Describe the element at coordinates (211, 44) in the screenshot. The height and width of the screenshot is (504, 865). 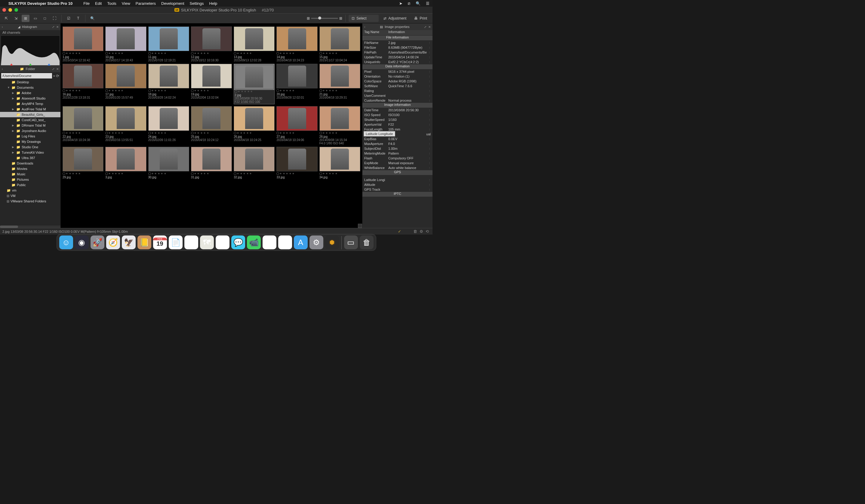
I see `thumbnail: ★ ★ ★ ★ ★12.jpg2015/10/12 10:16:30` at that location.